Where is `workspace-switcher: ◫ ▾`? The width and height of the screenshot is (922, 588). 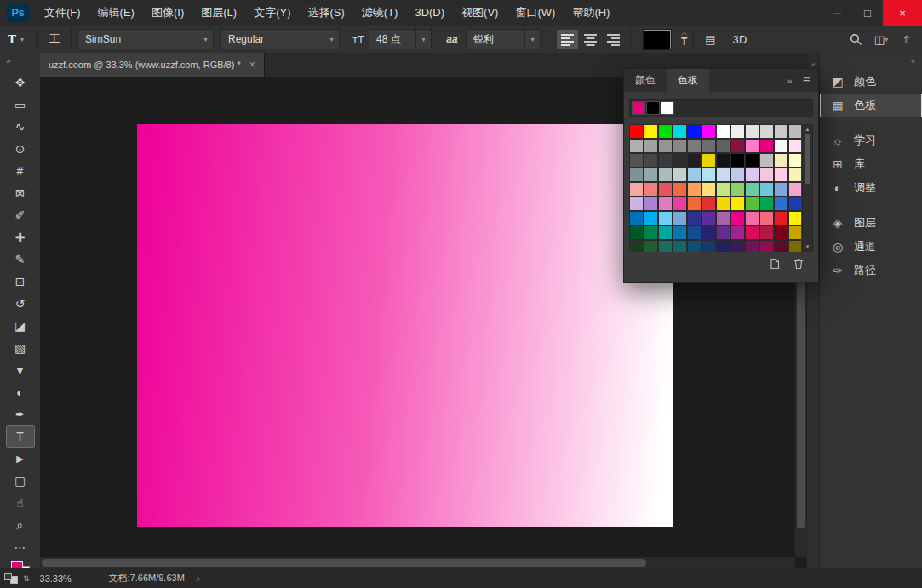
workspace-switcher: ◫ ▾ is located at coordinates (881, 39).